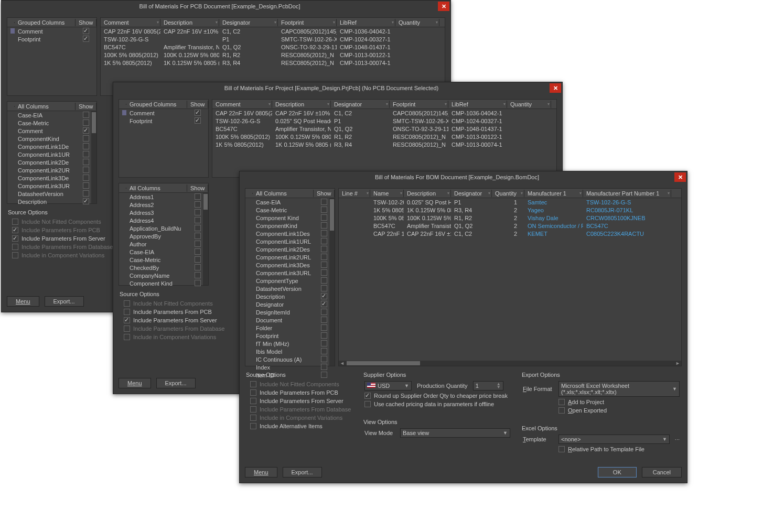 This screenshot has width=763, height=532. What do you see at coordinates (157, 205) in the screenshot?
I see `allcols-item: Address2` at bounding box center [157, 205].